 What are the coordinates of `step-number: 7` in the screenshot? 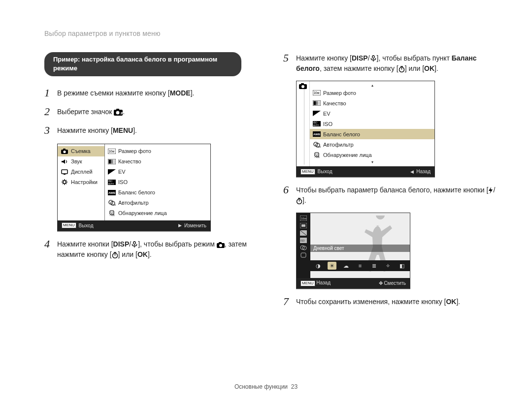 It's located at (290, 302).